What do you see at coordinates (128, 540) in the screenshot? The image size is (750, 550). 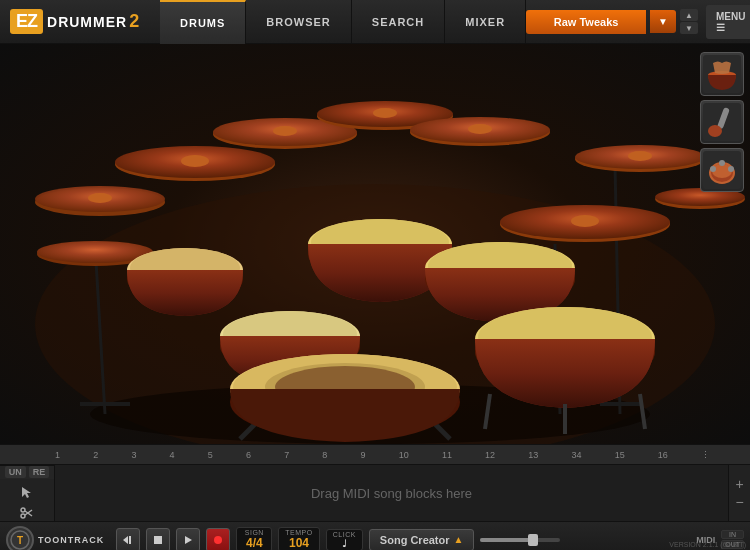 I see `rewind-button` at bounding box center [128, 540].